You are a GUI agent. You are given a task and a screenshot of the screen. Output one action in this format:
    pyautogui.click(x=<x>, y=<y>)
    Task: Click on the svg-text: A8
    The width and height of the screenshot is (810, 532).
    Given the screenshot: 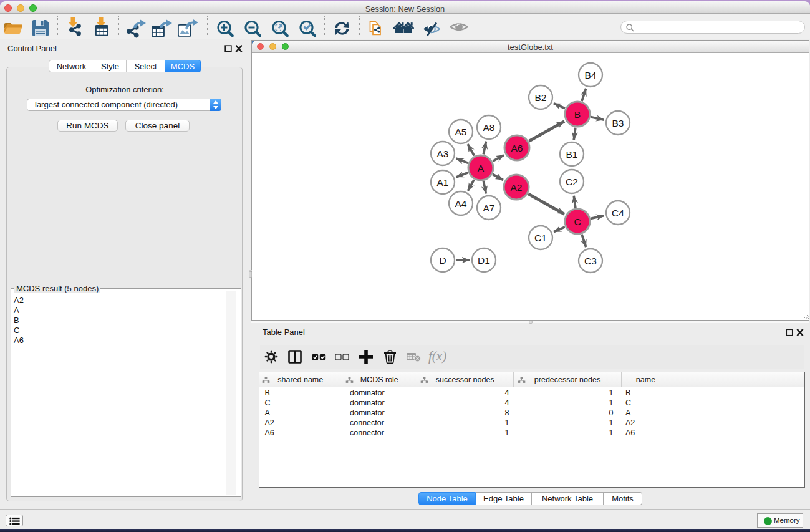 What is the action you would take?
    pyautogui.click(x=489, y=127)
    